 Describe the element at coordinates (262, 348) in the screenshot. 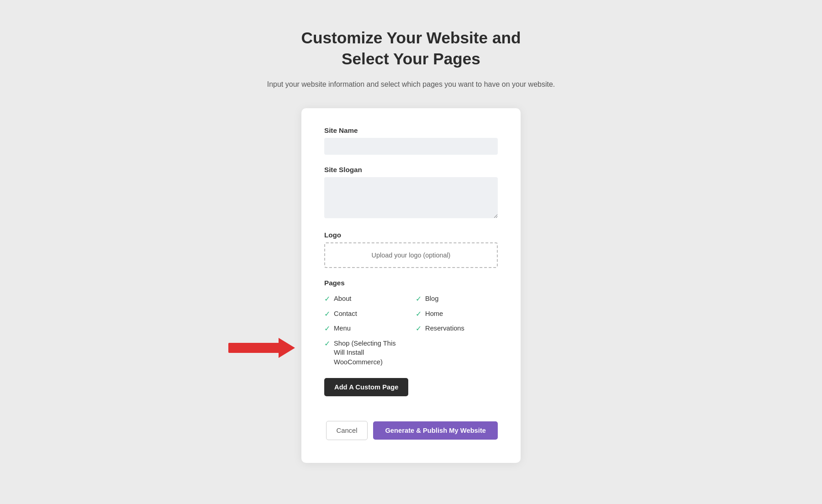

I see `red-arrow` at that location.